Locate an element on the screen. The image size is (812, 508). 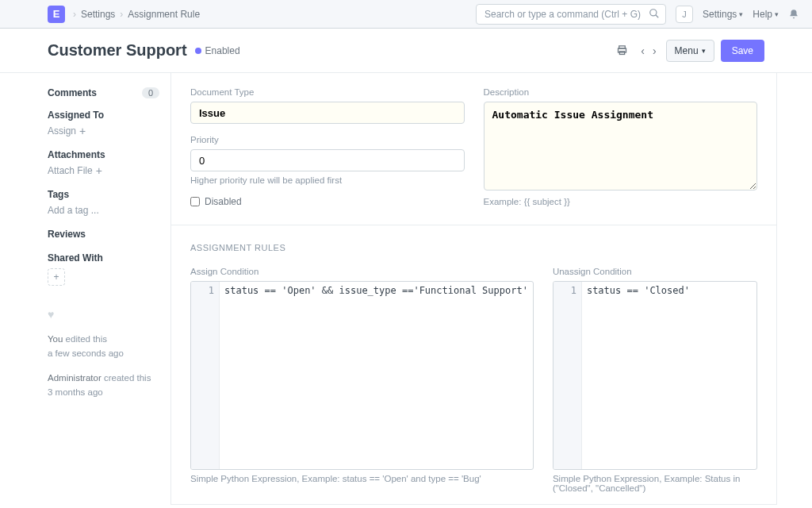
assign-condition-help: Simple Python Expression, Example: statu… is located at coordinates (362, 479).